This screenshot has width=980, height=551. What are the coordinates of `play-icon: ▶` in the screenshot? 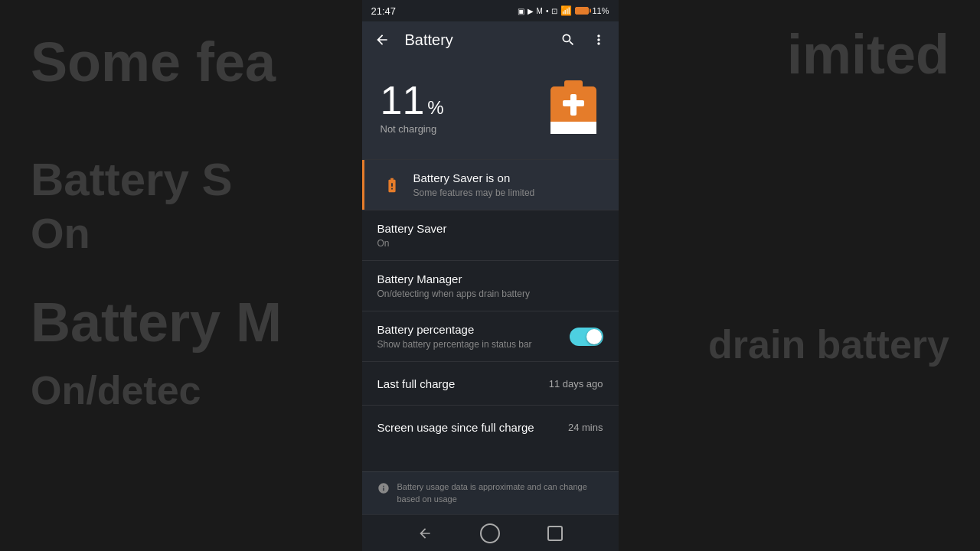 It's located at (531, 11).